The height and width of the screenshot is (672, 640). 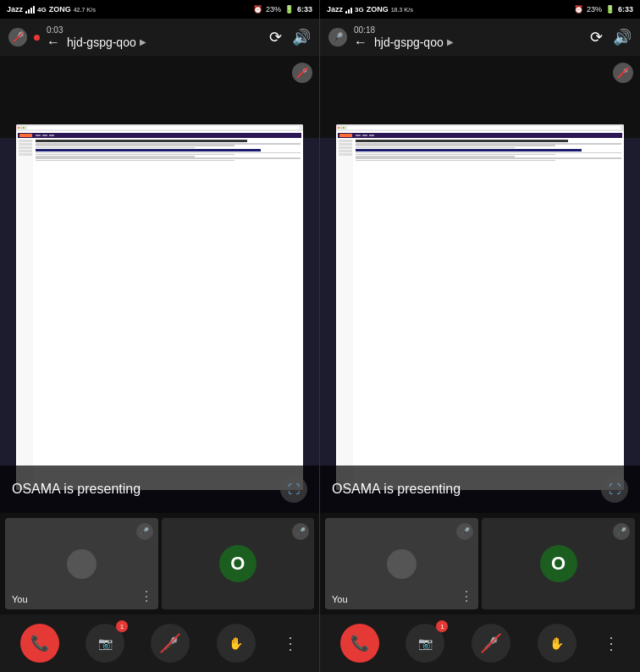 I want to click on status-carrier-right: Jazz 3G ZONG 18.3 K/s, so click(x=370, y=9).